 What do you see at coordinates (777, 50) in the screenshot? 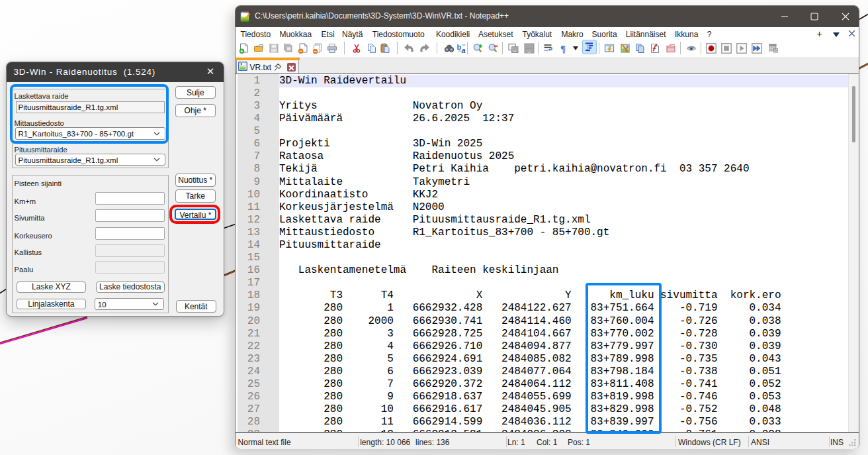
I see `svg-text: LC` at bounding box center [777, 50].